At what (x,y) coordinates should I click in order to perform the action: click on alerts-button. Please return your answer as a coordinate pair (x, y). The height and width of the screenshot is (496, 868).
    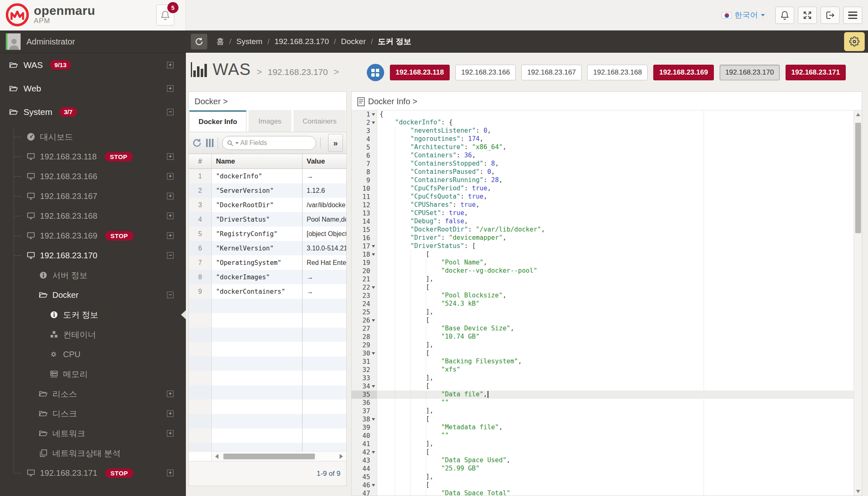
    Looking at the image, I should click on (785, 15).